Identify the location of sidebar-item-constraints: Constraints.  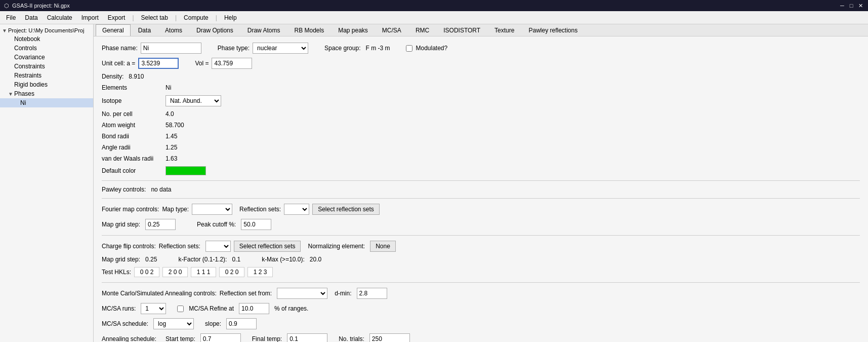
(47, 66).